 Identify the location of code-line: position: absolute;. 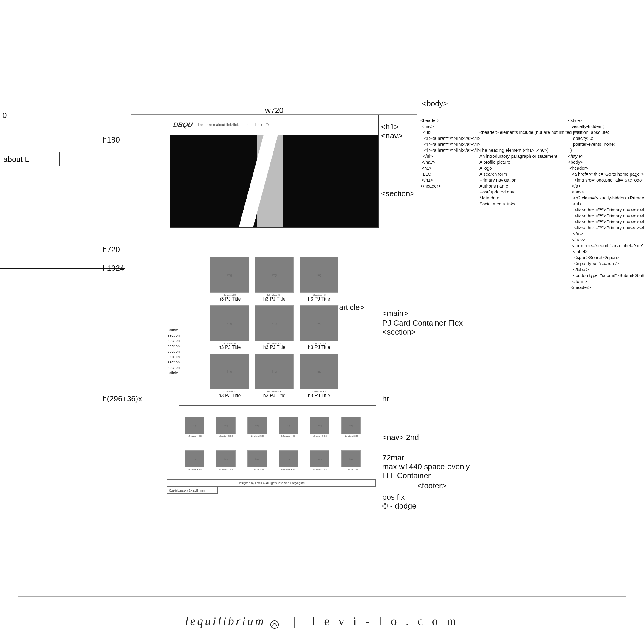
(606, 132).